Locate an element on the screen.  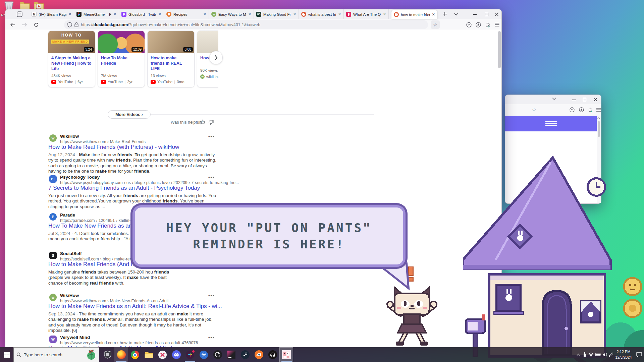
notifications-icon is located at coordinates (639, 355).